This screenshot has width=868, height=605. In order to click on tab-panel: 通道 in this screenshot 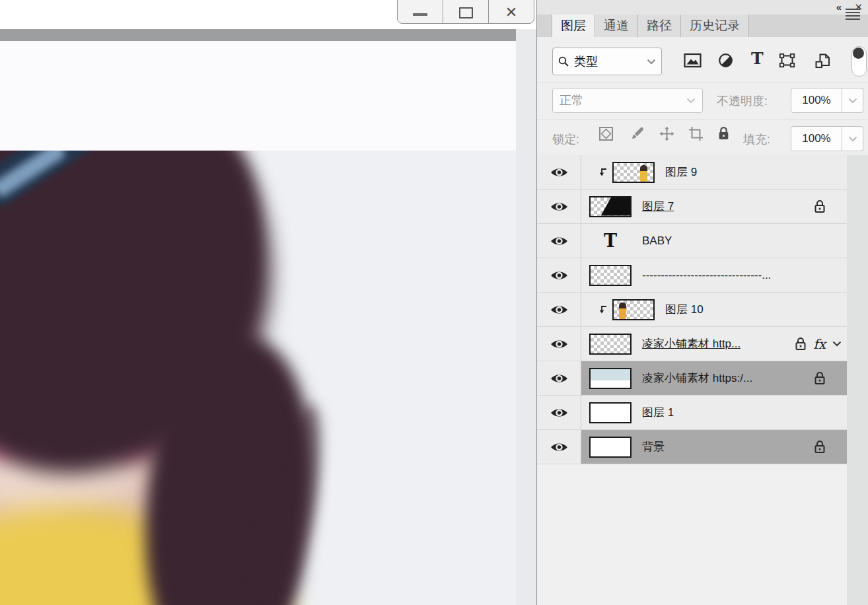, I will do `click(617, 26)`.